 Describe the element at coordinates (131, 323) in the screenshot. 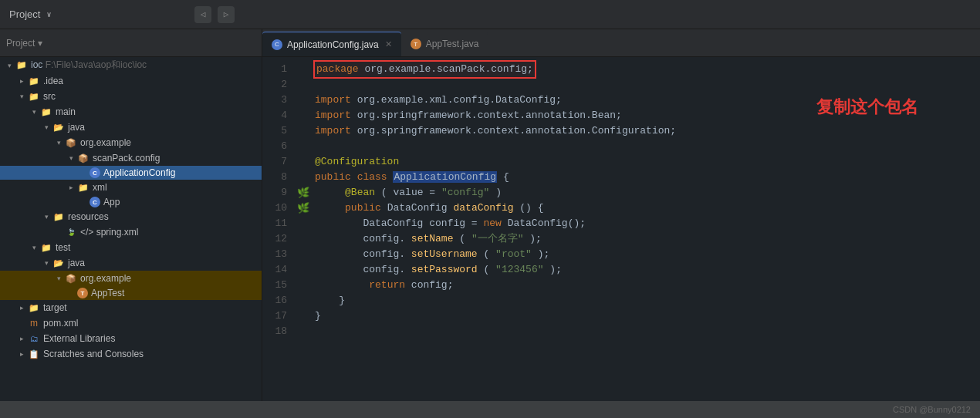

I see `tree-item-pom: ▸ m pom.xml` at that location.